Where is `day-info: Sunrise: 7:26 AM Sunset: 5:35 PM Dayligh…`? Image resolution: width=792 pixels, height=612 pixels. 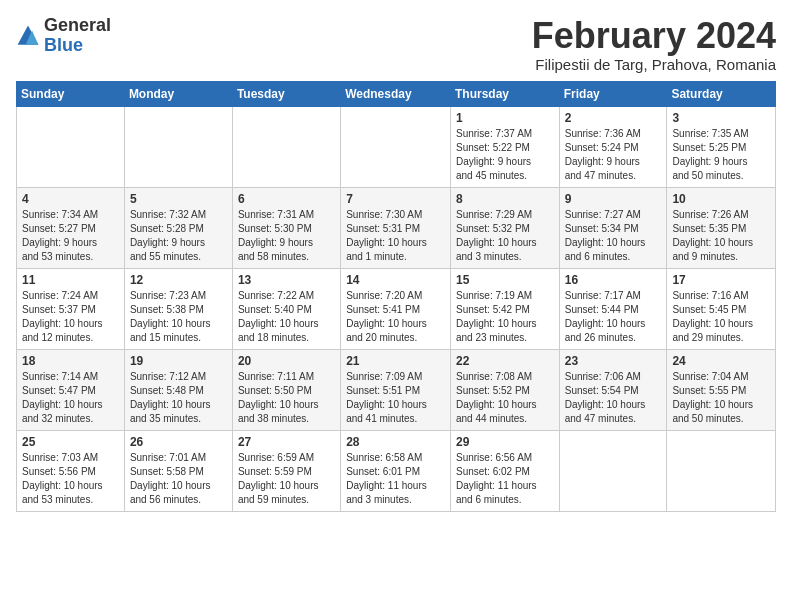 day-info: Sunrise: 7:26 AM Sunset: 5:35 PM Dayligh… is located at coordinates (721, 236).